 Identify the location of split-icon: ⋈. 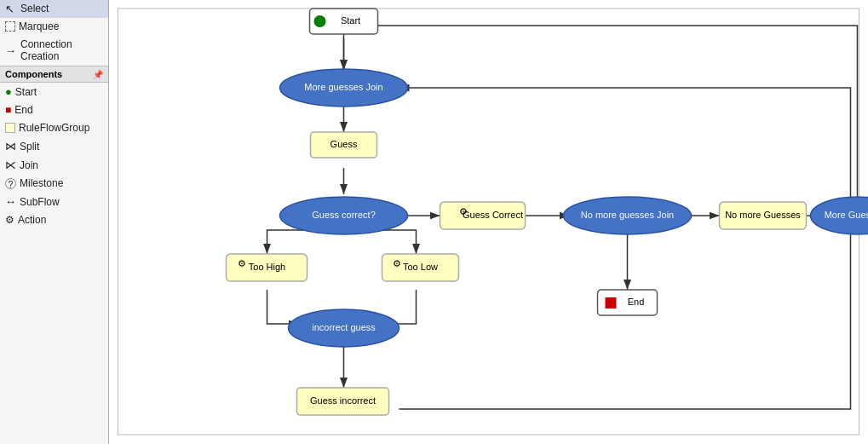
(10, 147).